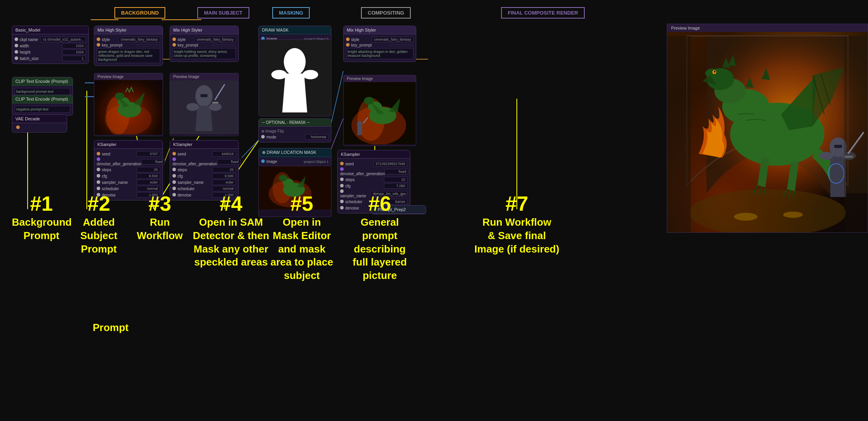 This screenshot has width=868, height=421. What do you see at coordinates (99, 225) in the screenshot?
I see `step-2-label: #2 AddedSubjectPrompt` at bounding box center [99, 225].